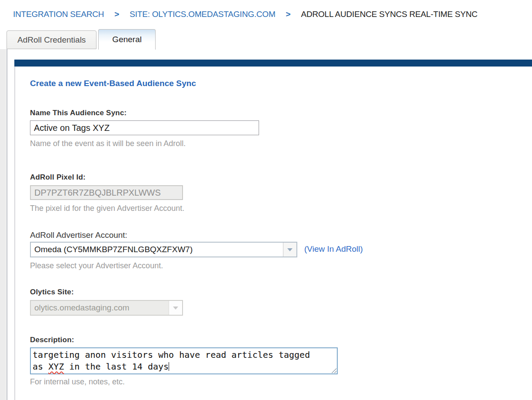 This screenshot has width=532, height=400. I want to click on description-line-1: targeting anon visitors who have read ar…, so click(184, 355).